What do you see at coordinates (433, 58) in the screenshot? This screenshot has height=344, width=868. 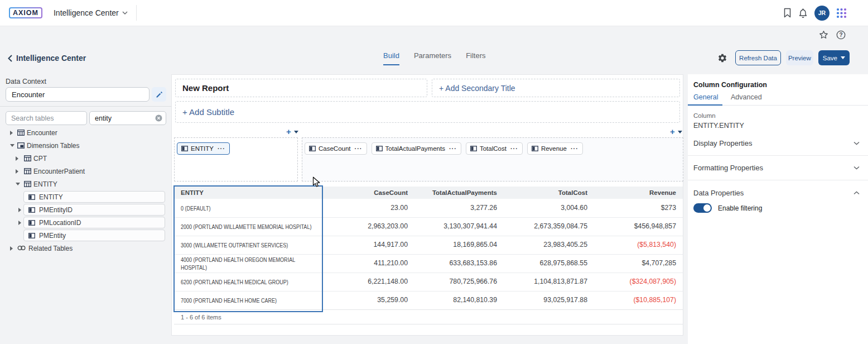 I see `tab-parameters: Parameters` at bounding box center [433, 58].